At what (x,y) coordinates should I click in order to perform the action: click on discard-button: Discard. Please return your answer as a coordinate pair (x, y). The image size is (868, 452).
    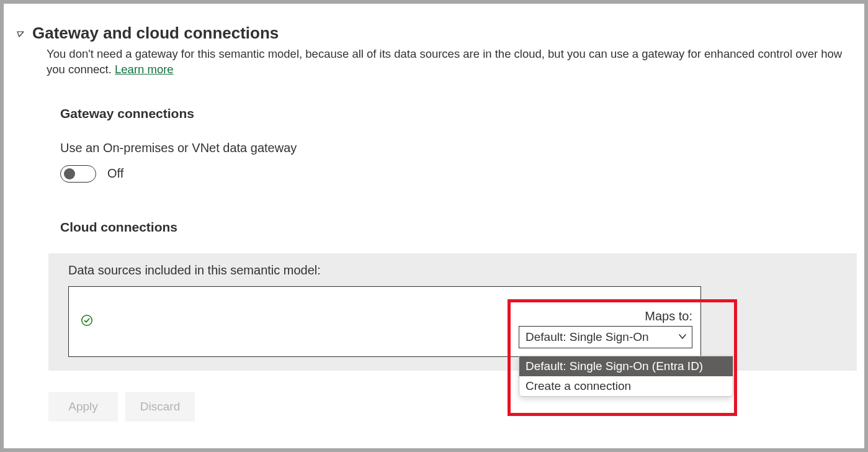
    Looking at the image, I should click on (160, 407).